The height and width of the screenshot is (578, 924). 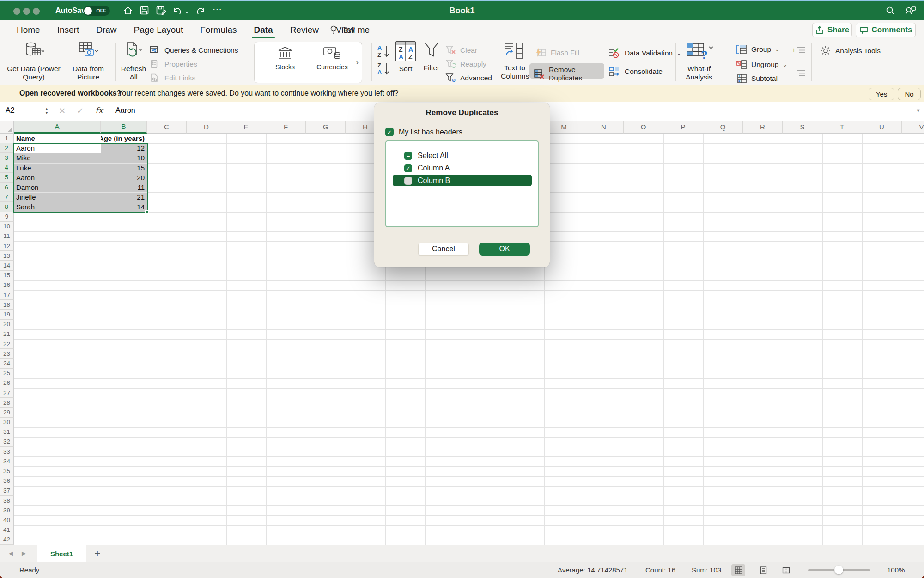 I want to click on refresh-all-button: Refresh All, so click(x=134, y=61).